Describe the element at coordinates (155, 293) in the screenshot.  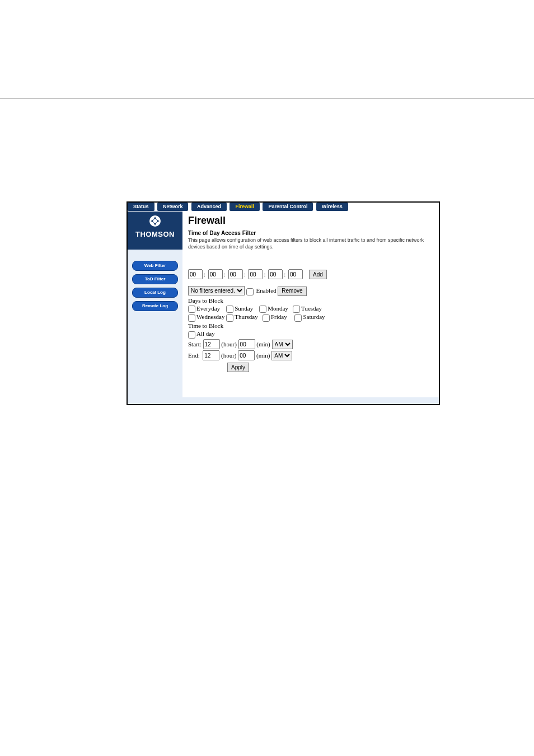
I see `sidebar-item-local-log: Local Log` at that location.